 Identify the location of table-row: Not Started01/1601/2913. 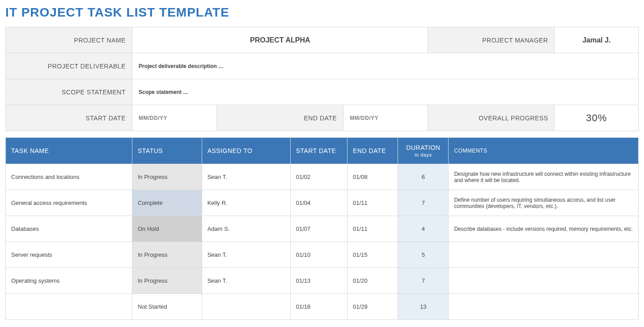
(322, 307).